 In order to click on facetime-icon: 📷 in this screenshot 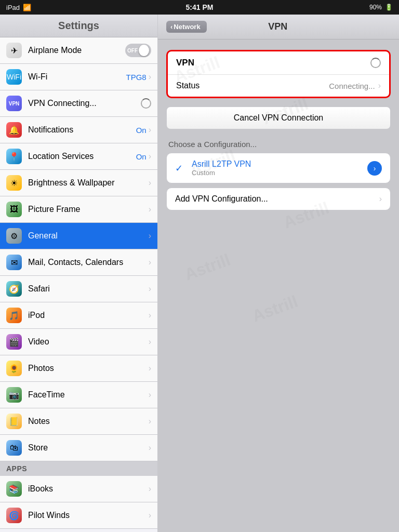, I will do `click(14, 395)`.